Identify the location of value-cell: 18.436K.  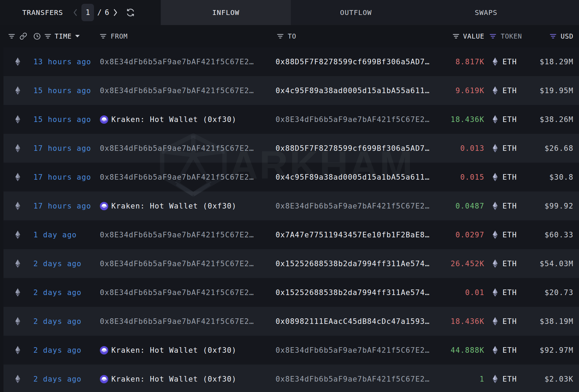
(460, 321).